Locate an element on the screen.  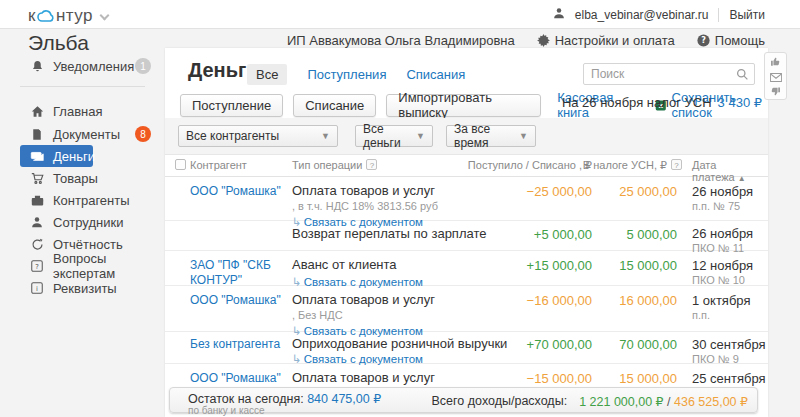
select-all-checkbox is located at coordinates (180, 164).